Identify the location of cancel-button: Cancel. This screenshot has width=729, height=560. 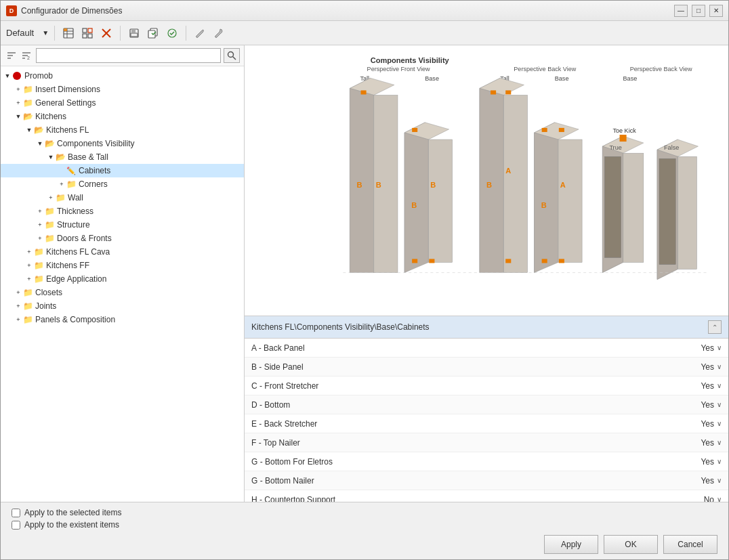
(690, 544).